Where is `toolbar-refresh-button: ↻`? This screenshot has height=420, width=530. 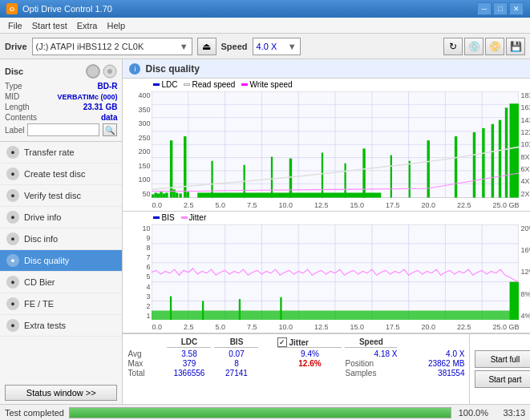 toolbar-refresh-button: ↻ is located at coordinates (453, 46).